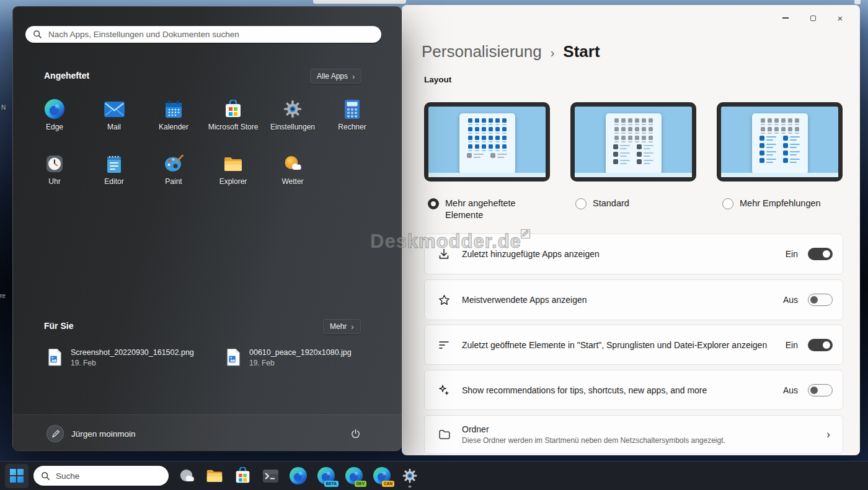 Image resolution: width=868 pixels, height=490 pixels. Describe the element at coordinates (203, 148) in the screenshot. I see `pinned-app-grid: Edge Mail Kalender Microsoft Store` at that location.